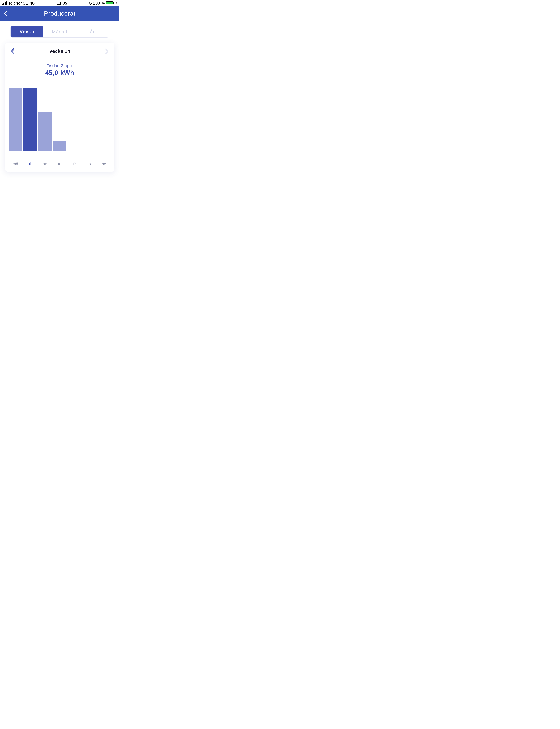 This screenshot has width=560, height=729. Describe the element at coordinates (30, 164) in the screenshot. I see `x-label: ti` at that location.